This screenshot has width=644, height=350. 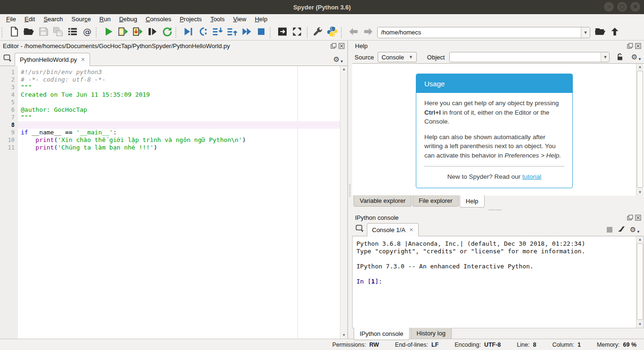 I want to click on editor-options-button: ⚙▼, so click(x=339, y=59).